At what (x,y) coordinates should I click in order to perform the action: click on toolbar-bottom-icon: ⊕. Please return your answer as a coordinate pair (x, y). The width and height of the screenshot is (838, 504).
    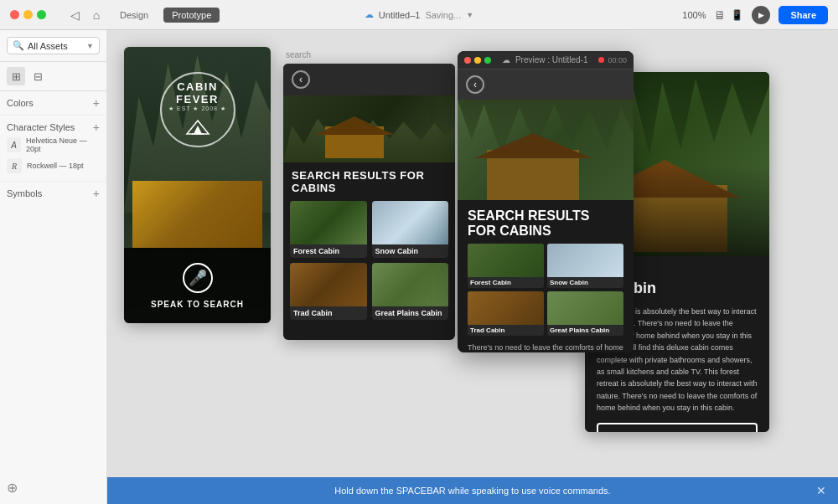
    Looking at the image, I should click on (12, 487).